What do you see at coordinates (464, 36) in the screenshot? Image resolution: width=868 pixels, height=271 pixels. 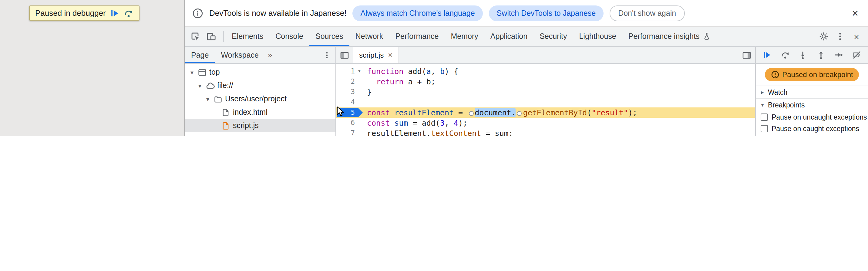 I see `panel-tab-label: Memory` at bounding box center [464, 36].